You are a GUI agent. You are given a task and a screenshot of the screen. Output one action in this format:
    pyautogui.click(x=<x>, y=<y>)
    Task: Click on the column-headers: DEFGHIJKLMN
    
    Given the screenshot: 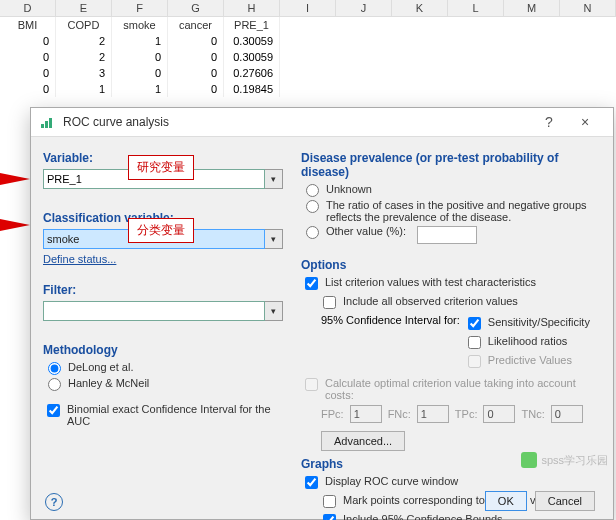 What is the action you would take?
    pyautogui.click(x=308, y=8)
    